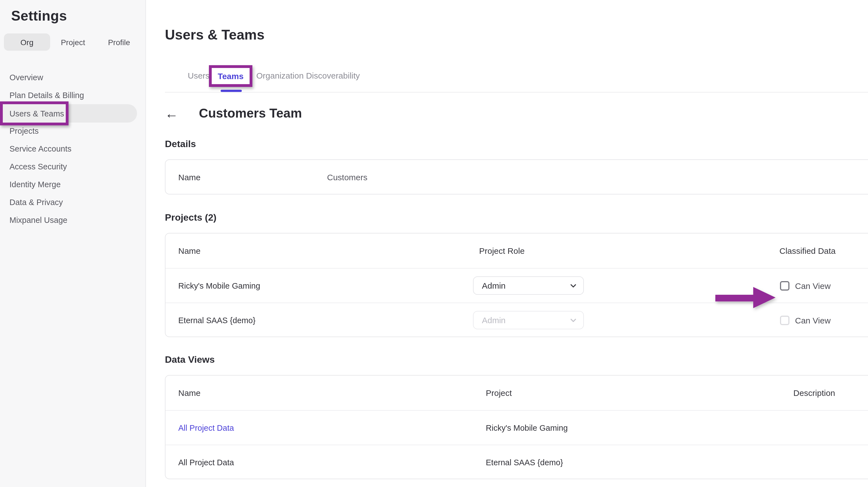 This screenshot has height=487, width=868. What do you see at coordinates (517, 427) in the screenshot?
I see `data-view-row: All Project Data Ricky's Mobile Gaming` at bounding box center [517, 427].